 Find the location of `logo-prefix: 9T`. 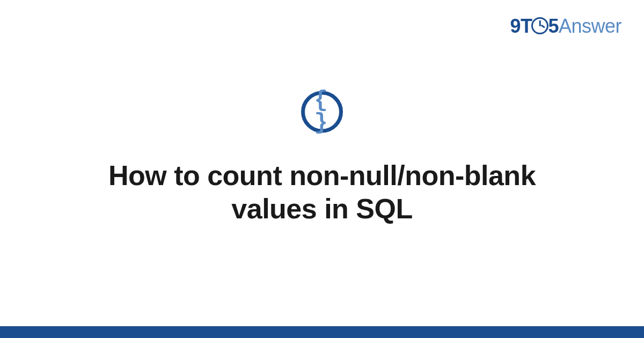

logo-prefix: 9T is located at coordinates (521, 26).